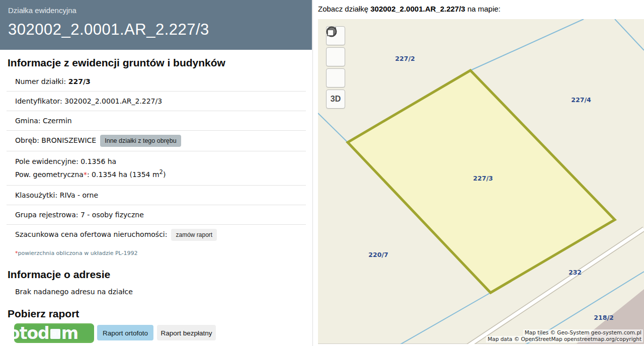 The width and height of the screenshot is (644, 346). What do you see at coordinates (194, 235) in the screenshot?
I see `order-report-button: zamów raport` at bounding box center [194, 235].